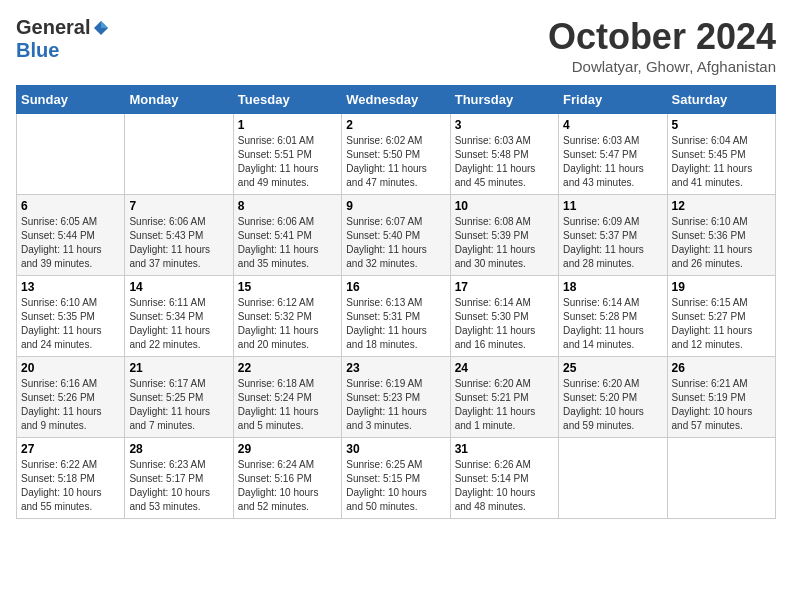 Image resolution: width=792 pixels, height=612 pixels. I want to click on day-header-friday: Friday, so click(613, 100).